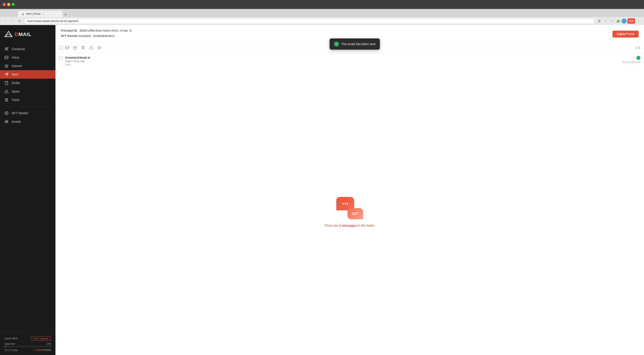 The image size is (644, 355). What do you see at coordinates (632, 62) in the screenshot?
I see `email-time: 06 Nov 20:21:30` at bounding box center [632, 62].